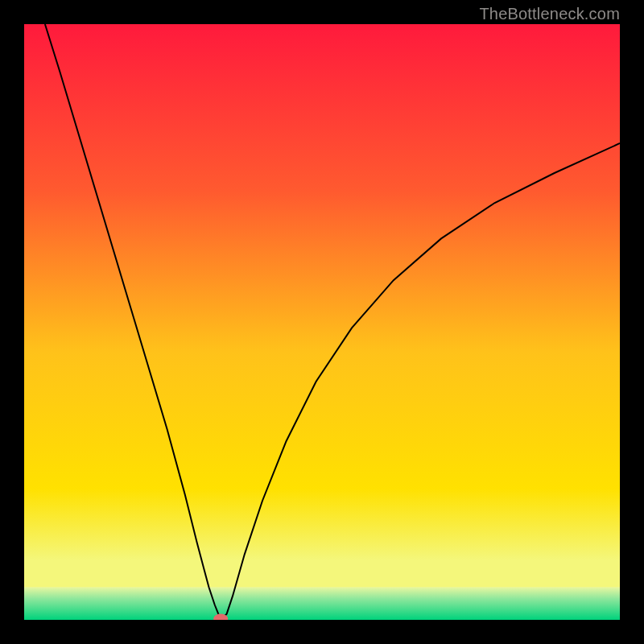  Describe the element at coordinates (322, 604) in the screenshot. I see `green-band` at that location.